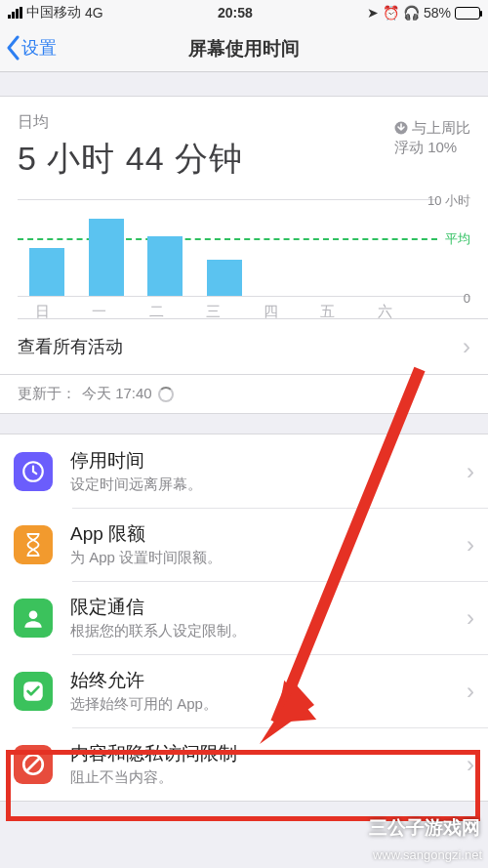  Describe the element at coordinates (458, 239) in the screenshot. I see `chart-avg-label: 平均` at that location.